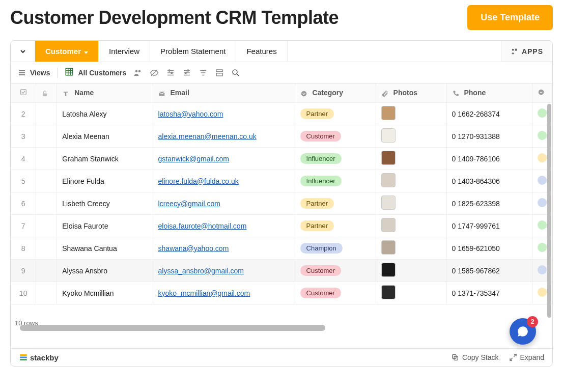 This screenshot has height=392, width=563. I want to click on cell-phone: 0 1825-623398, so click(489, 204).